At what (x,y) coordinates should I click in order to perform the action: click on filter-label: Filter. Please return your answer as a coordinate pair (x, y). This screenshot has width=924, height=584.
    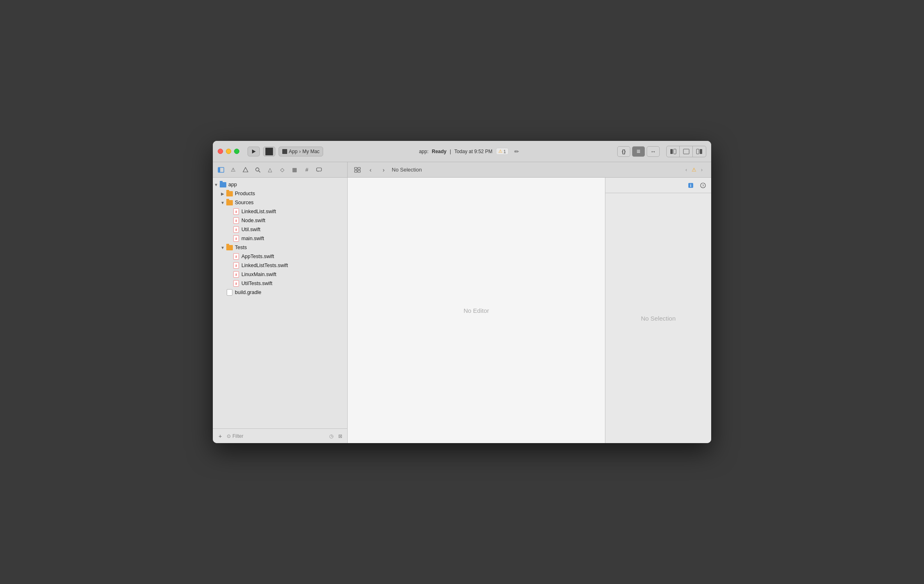
    Looking at the image, I should click on (238, 436).